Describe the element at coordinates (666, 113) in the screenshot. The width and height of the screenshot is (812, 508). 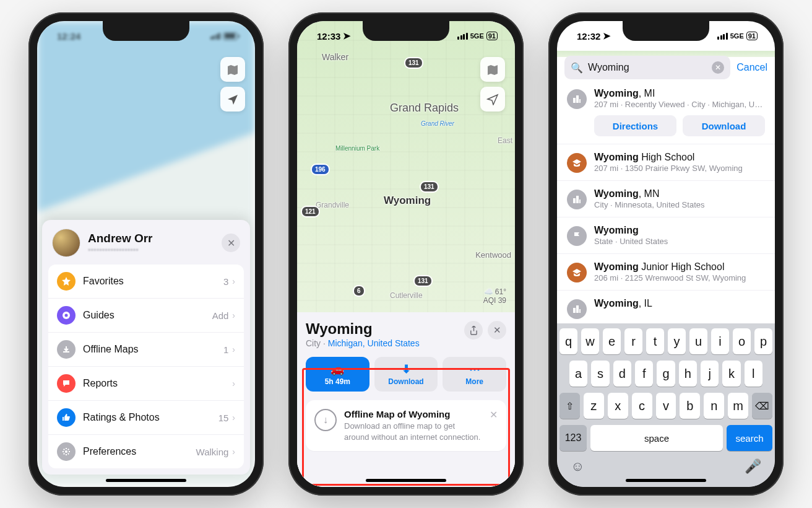
I see `search-result: Wyoming, MI207 mi · Recently Viewed · Ci…` at that location.